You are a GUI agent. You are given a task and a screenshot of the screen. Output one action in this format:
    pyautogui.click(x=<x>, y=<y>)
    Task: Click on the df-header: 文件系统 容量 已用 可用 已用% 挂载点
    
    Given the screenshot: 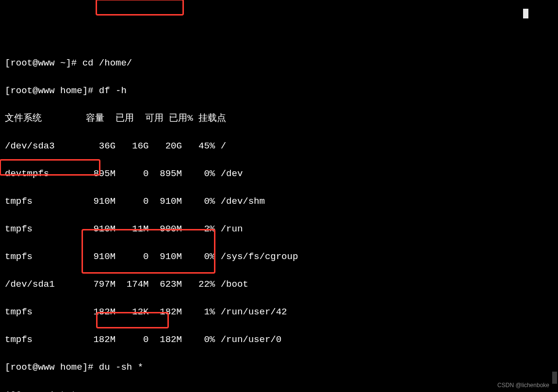 What is the action you would take?
    pyautogui.click(x=279, y=118)
    